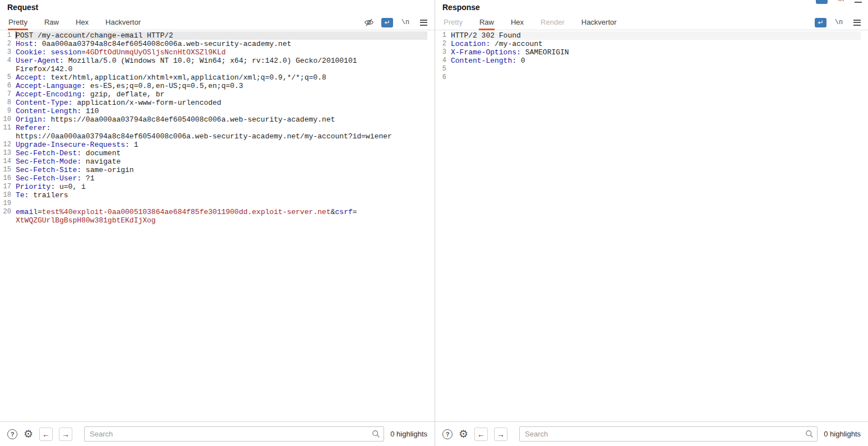  I want to click on editor-line: 20email=test%40exploit-0aa0005103864ae68…, so click(218, 216).